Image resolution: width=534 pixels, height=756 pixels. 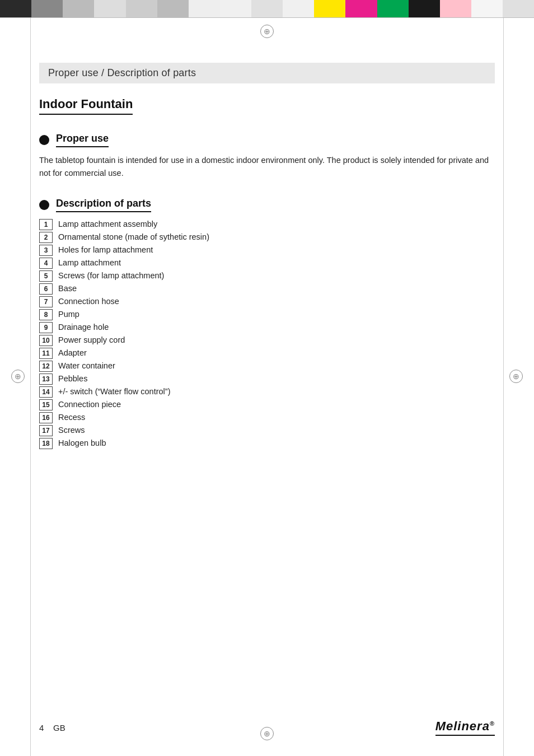 I want to click on brand-container: Melinera®, so click(x=465, y=727).